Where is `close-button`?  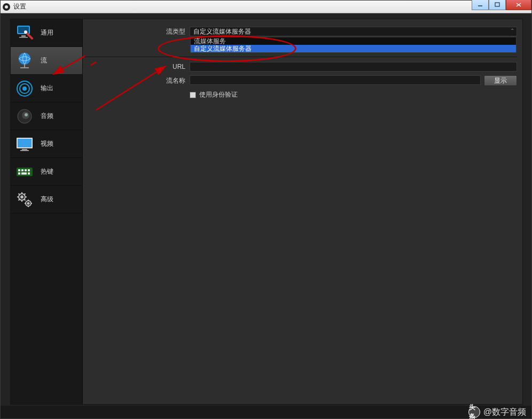
close-button is located at coordinates (519, 5).